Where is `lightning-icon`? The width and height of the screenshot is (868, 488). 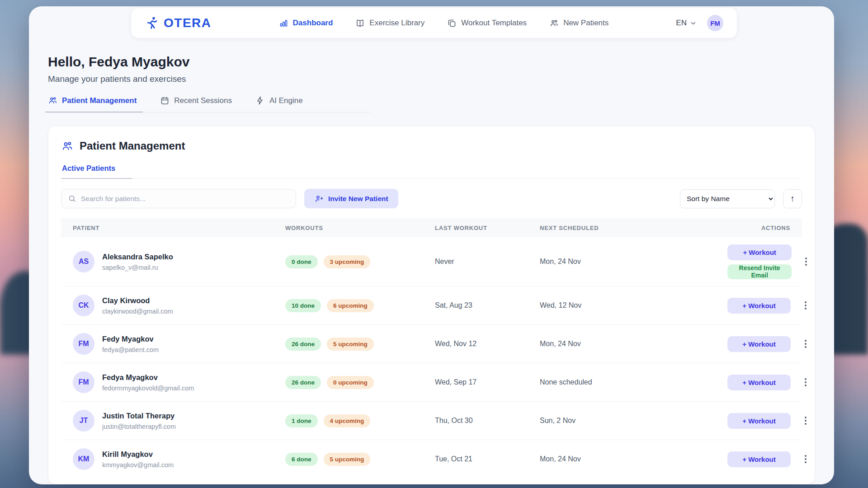
lightning-icon is located at coordinates (260, 100).